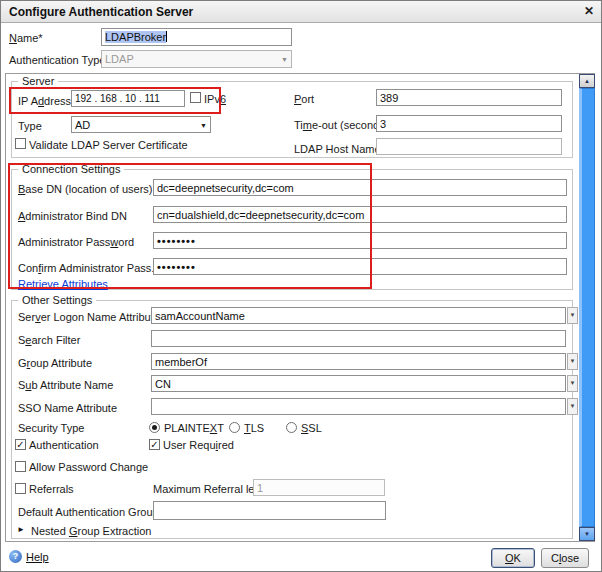  I want to click on type-combo: AD ▼, so click(141, 124).